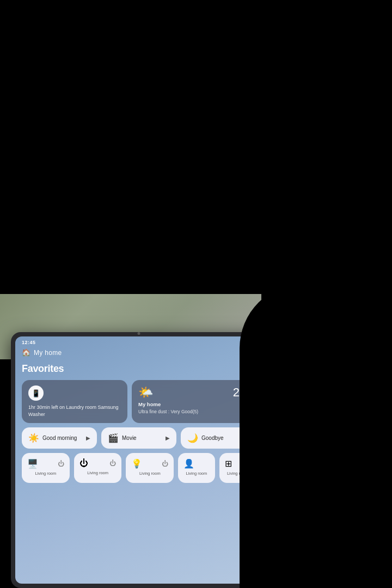 The width and height of the screenshot is (392, 588). Describe the element at coordinates (98, 473) in the screenshot. I see `power-device-label: Living room` at that location.